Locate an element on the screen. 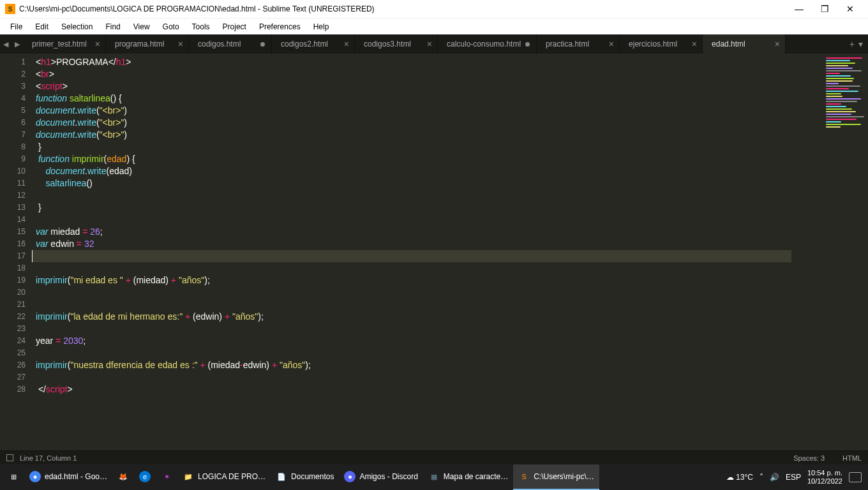 The height and width of the screenshot is (490, 868). menu-bar: FileEditSelectionFindViewGotoToolsProjec… is located at coordinates (434, 26).